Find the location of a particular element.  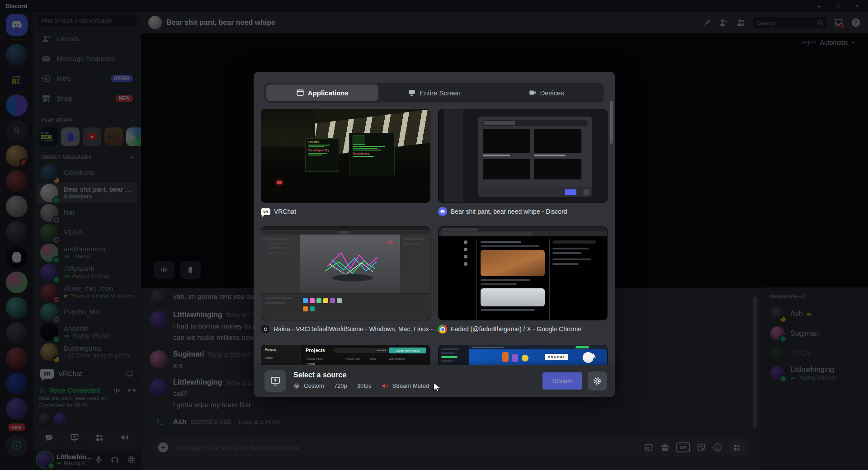

source-caption-chrome-x: Faded (@fadedthegame) / X - Google Chrom… is located at coordinates (510, 329).